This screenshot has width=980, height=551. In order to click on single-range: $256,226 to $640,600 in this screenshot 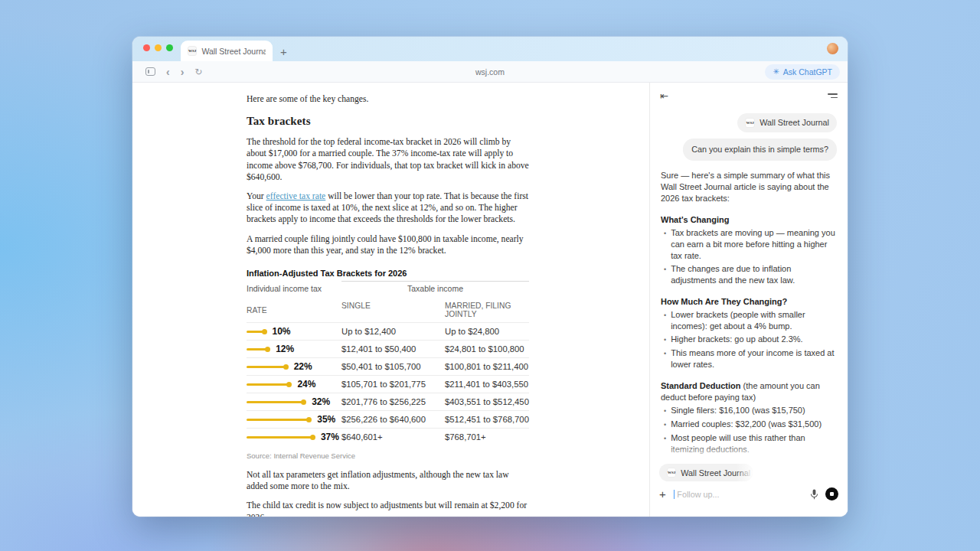, I will do `click(394, 419)`.